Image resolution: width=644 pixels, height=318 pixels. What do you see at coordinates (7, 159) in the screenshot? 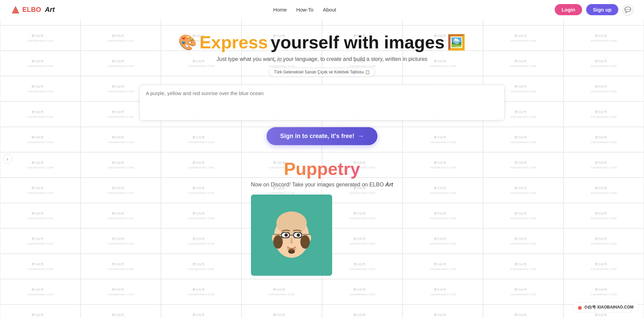
I see `scroll-left-button: ›` at bounding box center [7, 159].